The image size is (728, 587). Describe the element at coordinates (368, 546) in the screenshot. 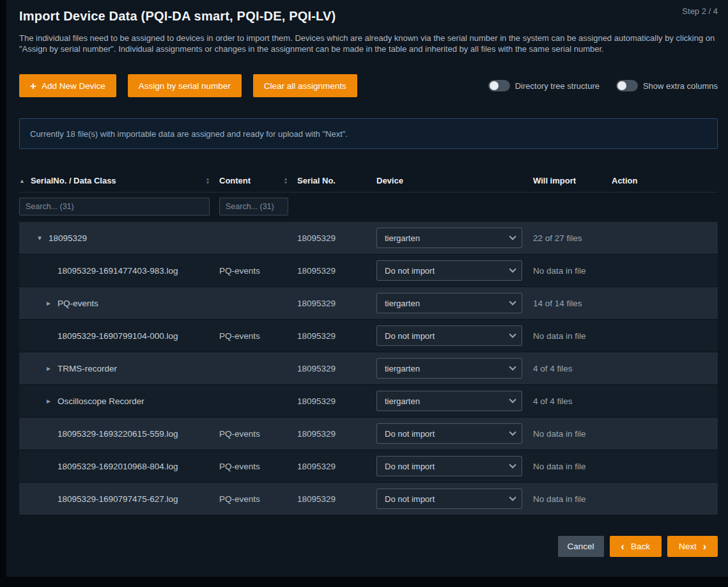

I see `wizard-footer: Cancel ‹ Back Next ›` at that location.